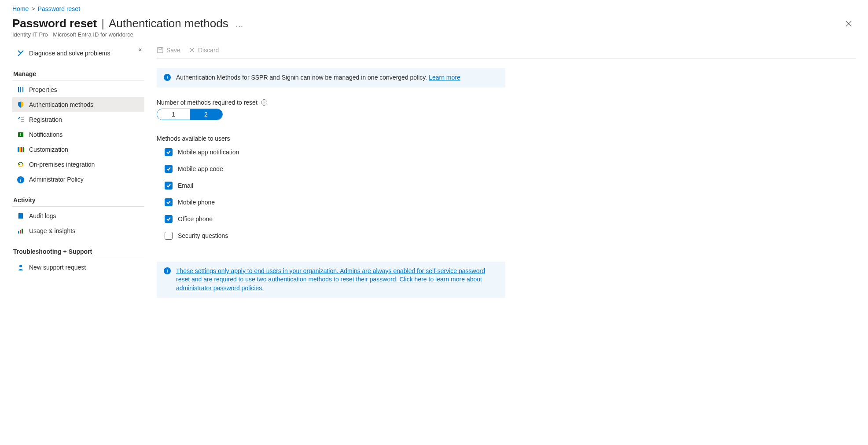 The image size is (868, 445). Describe the element at coordinates (52, 231) in the screenshot. I see `sidebar-item-label: Usage & insights` at that location.